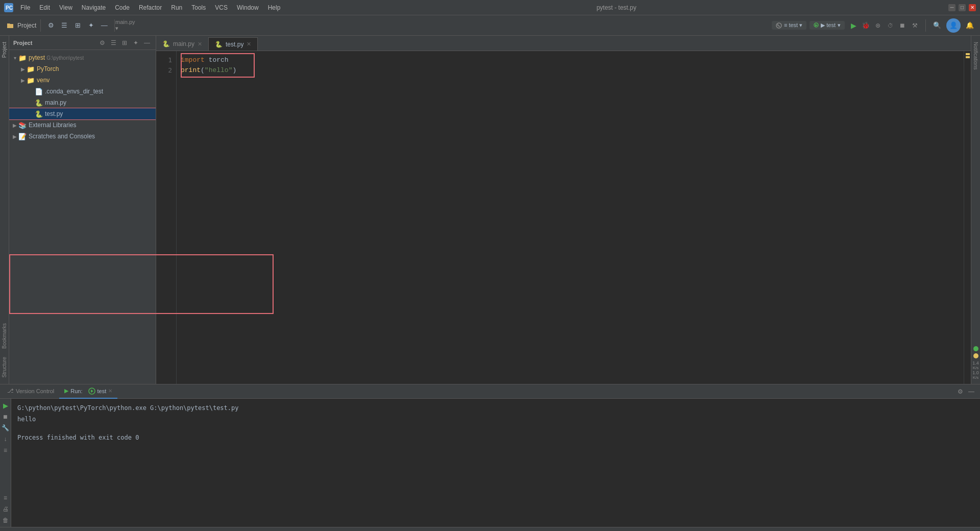  What do you see at coordinates (6, 498) in the screenshot?
I see `run-lines2-icon: ≡` at bounding box center [6, 498].